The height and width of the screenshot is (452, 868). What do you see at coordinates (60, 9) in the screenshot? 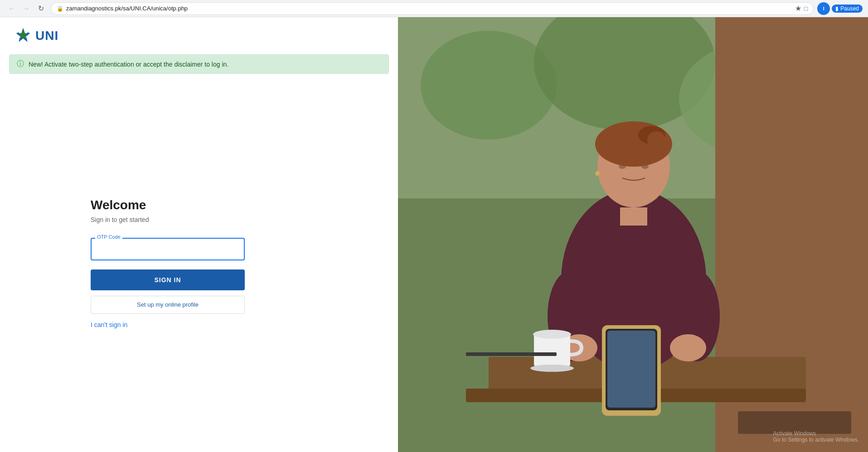
I see `lock-icon: 🔒` at bounding box center [60, 9].